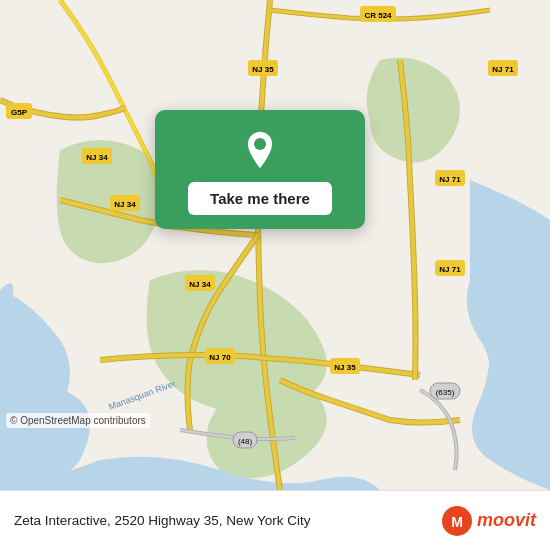 The width and height of the screenshot is (550, 550). What do you see at coordinates (457, 521) in the screenshot?
I see `moovit-brand-icon: M` at bounding box center [457, 521].